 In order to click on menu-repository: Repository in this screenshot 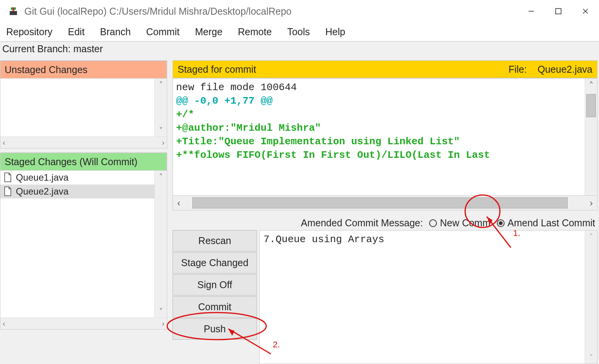, I will do `click(32, 32)`.